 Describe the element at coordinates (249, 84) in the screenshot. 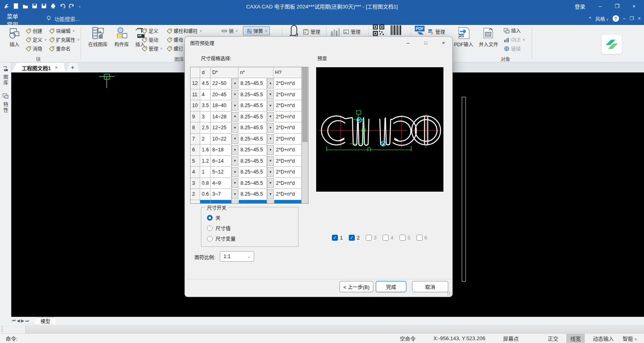

I see `table-row: 12 4.5 22~50 ▼ 8.25~45.5 ▼ 2*D+n*d` at that location.